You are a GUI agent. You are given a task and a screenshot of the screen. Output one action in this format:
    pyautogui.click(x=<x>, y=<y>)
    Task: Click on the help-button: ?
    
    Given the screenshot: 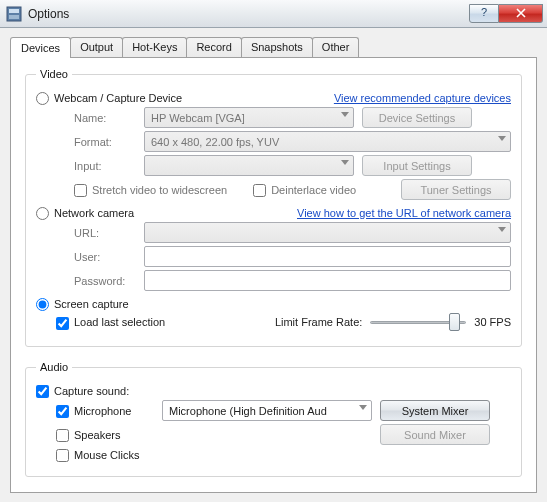 What is the action you would take?
    pyautogui.click(x=484, y=14)
    